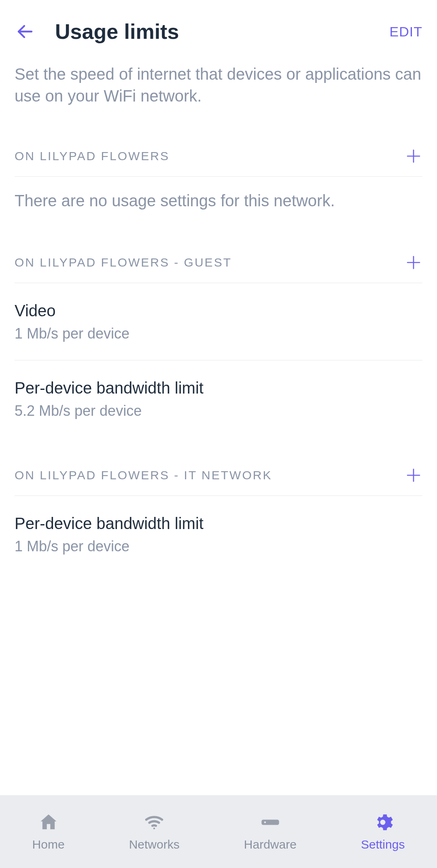 The height and width of the screenshot is (868, 437). Describe the element at coordinates (213, 32) in the screenshot. I see `page-title: Usage limits` at that location.